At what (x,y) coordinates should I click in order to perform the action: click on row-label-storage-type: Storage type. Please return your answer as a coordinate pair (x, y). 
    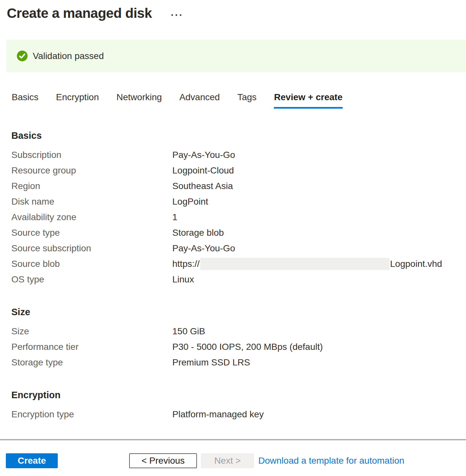
    Looking at the image, I should click on (92, 363).